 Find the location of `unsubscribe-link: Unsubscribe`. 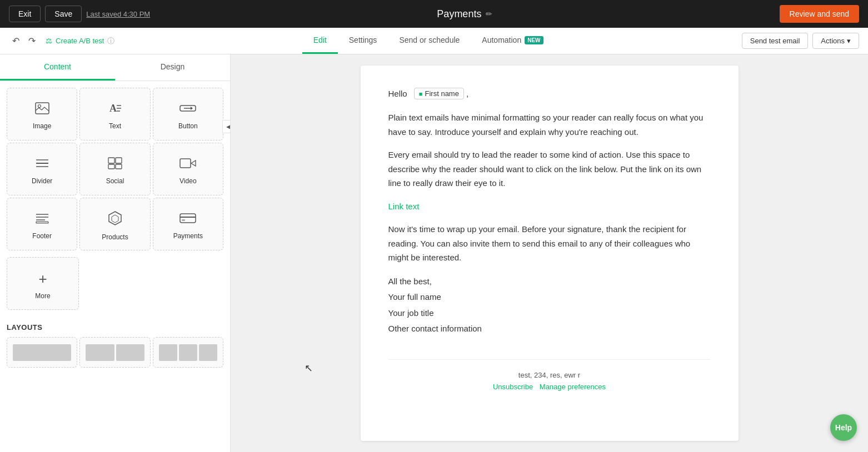

unsubscribe-link: Unsubscribe is located at coordinates (513, 386).